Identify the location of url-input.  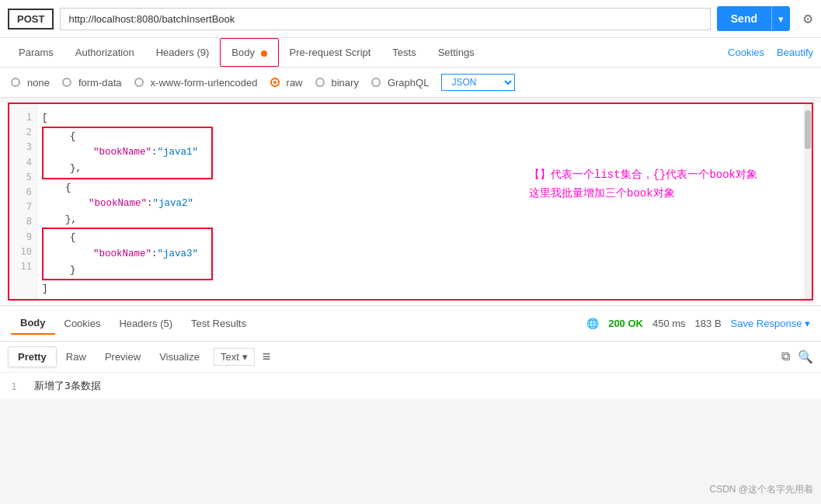
(385, 19).